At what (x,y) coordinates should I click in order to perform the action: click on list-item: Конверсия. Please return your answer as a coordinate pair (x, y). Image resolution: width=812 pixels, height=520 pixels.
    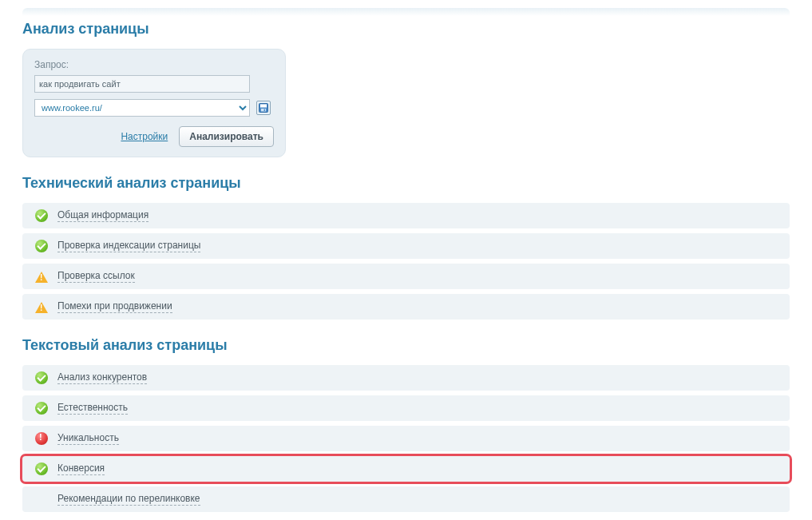
    Looking at the image, I should click on (406, 469).